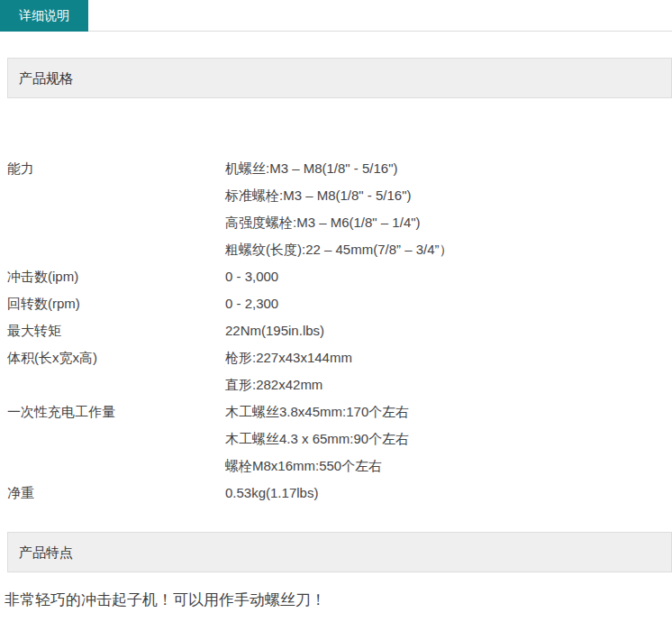 This screenshot has width=672, height=622. I want to click on spec-value: 螺栓M8x16mm:550个左右, so click(449, 466).